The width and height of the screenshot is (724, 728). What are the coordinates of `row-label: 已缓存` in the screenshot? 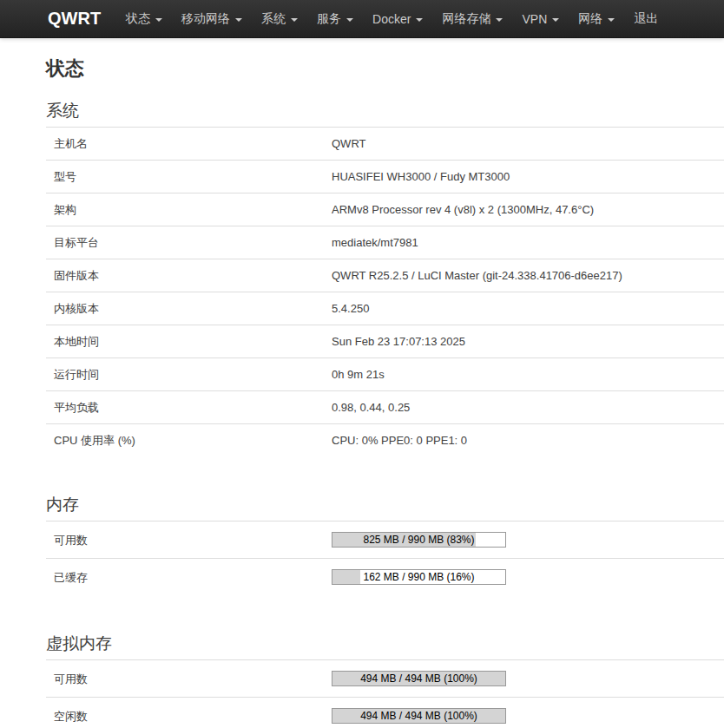 It's located at (185, 578).